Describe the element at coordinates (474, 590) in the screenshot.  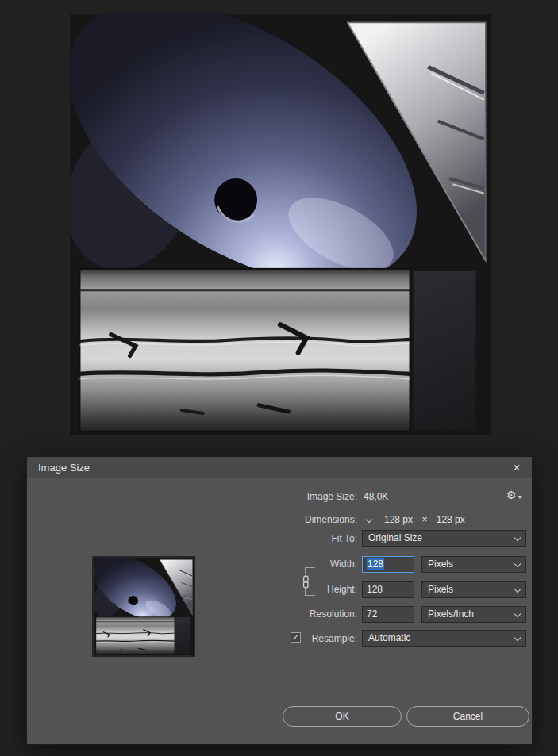
I see `height-unit-select: Pixels` at that location.